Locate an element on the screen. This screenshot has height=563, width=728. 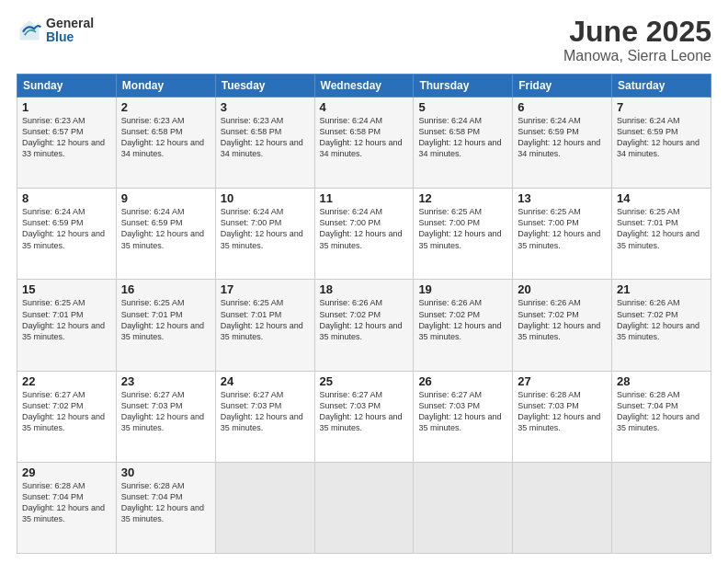
day-number: 27 is located at coordinates (563, 381).